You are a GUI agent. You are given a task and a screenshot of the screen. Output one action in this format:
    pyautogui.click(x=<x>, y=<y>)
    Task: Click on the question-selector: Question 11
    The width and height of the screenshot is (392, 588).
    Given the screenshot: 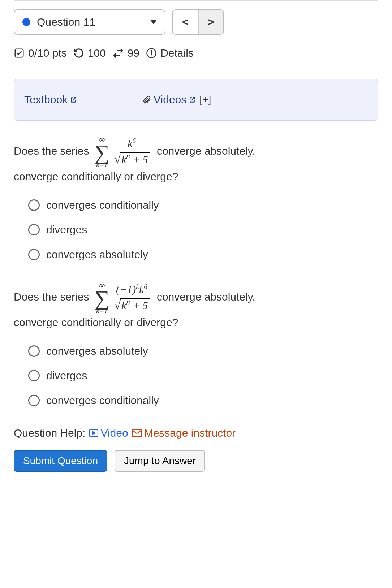 What is the action you would take?
    pyautogui.click(x=90, y=22)
    